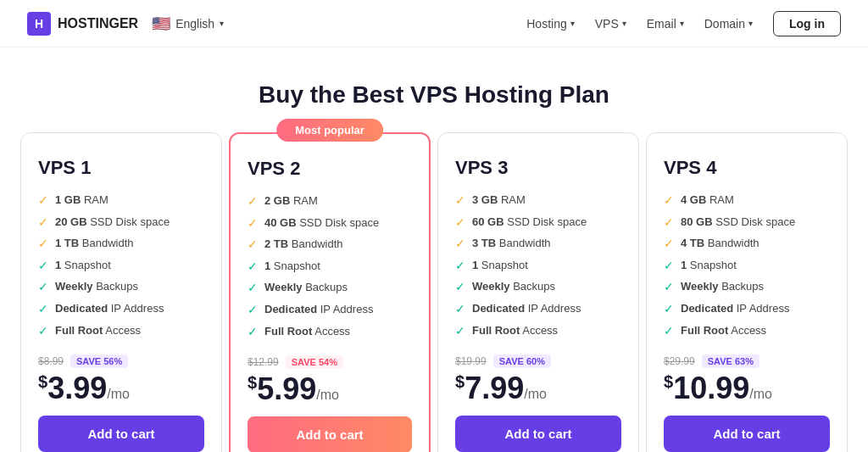 The image size is (868, 452). Describe the element at coordinates (161, 24) in the screenshot. I see `flag-icon: 🇺🇸` at that location.